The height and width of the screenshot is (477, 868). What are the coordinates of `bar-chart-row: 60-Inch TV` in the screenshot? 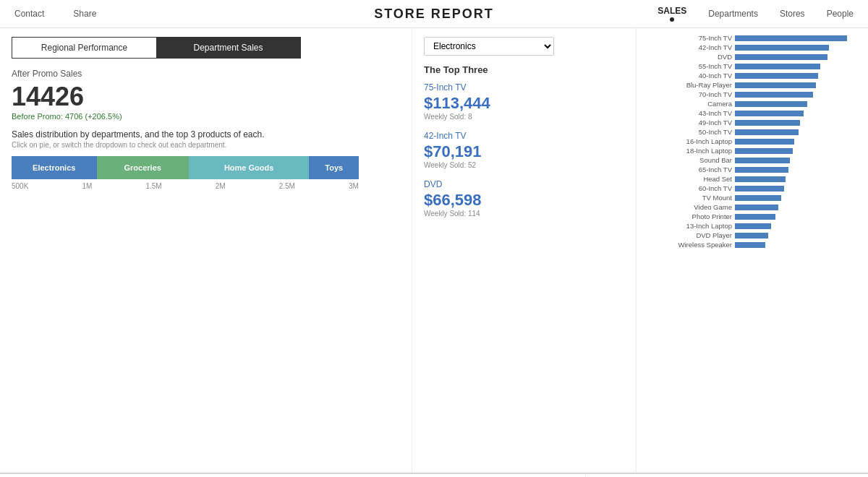 It's located at (752, 188).